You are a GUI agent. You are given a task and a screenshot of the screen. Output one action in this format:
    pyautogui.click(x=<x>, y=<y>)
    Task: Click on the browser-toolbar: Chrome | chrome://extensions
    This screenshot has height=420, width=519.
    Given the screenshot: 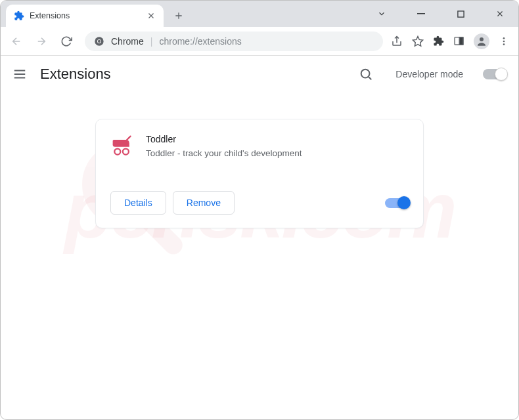 What is the action you would take?
    pyautogui.click(x=260, y=41)
    